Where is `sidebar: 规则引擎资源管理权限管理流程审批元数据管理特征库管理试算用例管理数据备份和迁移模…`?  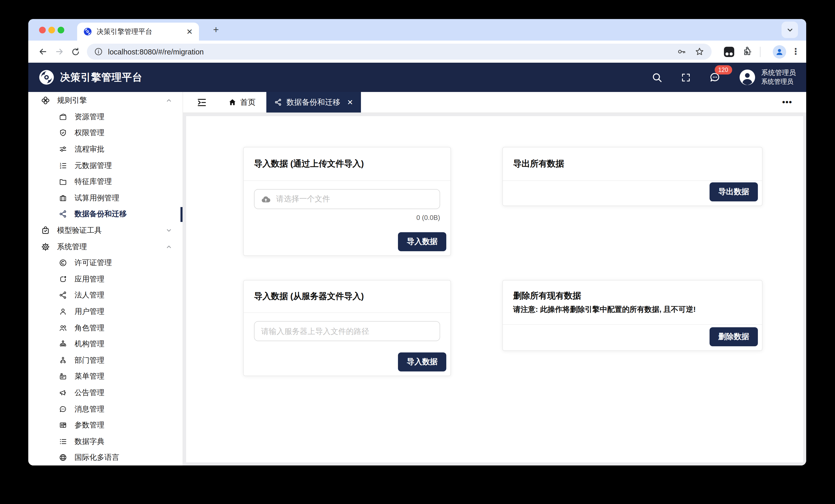 sidebar: 规则引擎资源管理权限管理流程审批元数据管理特征库管理试算用例管理数据备份和迁移模… is located at coordinates (106, 279).